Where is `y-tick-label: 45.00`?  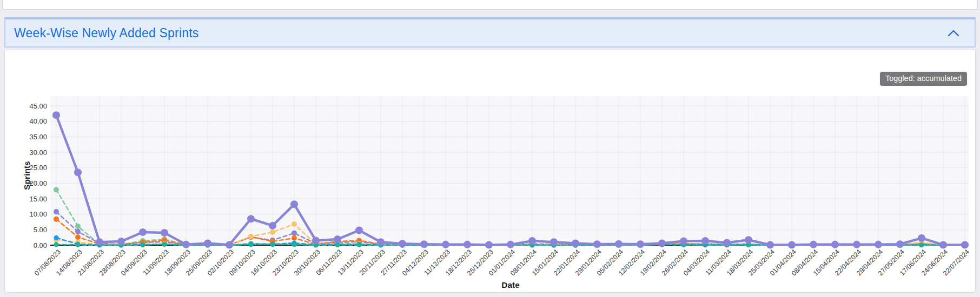 y-tick-label: 45.00 is located at coordinates (38, 106).